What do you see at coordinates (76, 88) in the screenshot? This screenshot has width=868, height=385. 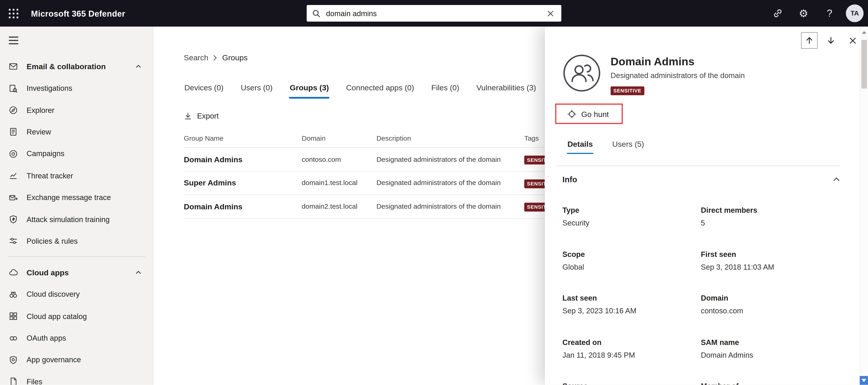 I see `sidebar-item-investigations: Investigations` at bounding box center [76, 88].